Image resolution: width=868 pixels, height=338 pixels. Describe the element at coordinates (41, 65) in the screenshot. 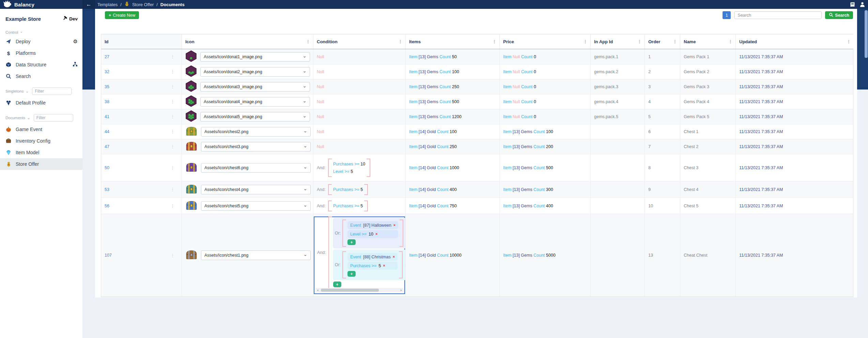

I see `sidebar-item-data-structure: Data Structure` at that location.